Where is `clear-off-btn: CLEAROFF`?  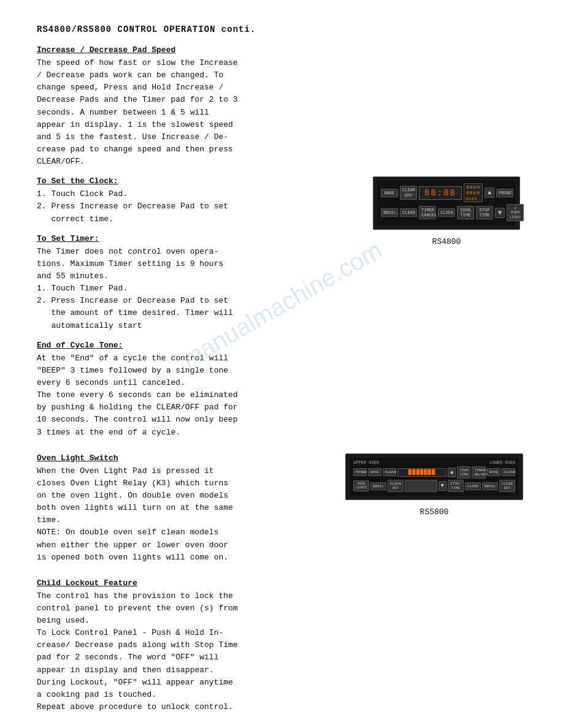 clear-off-btn: CLEAROFF is located at coordinates (408, 192).